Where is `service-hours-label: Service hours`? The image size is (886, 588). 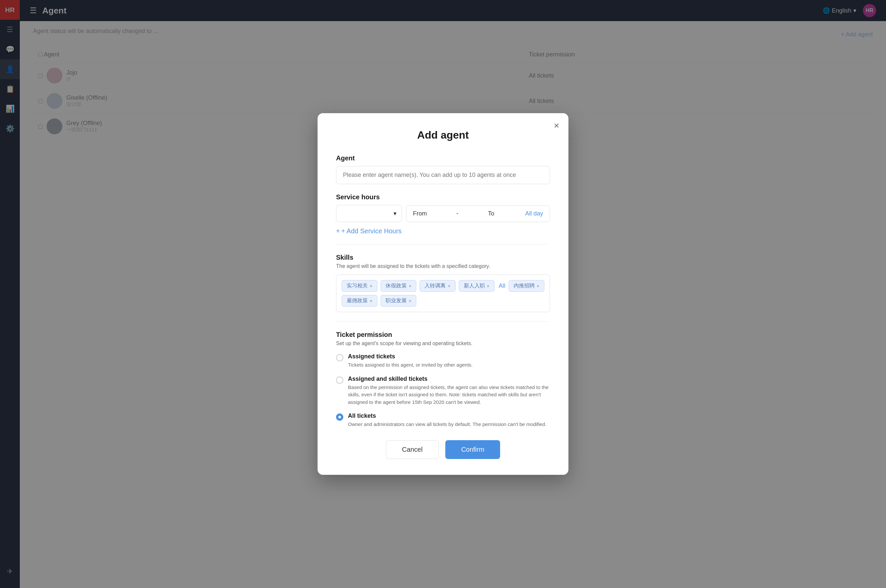
service-hours-label: Service hours is located at coordinates (443, 197).